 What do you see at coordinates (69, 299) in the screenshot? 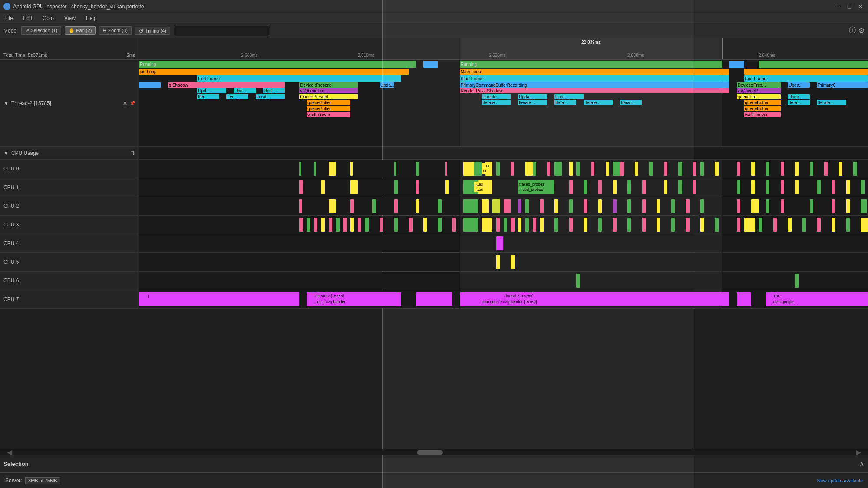
I see `cpu7-label: CPU 7` at bounding box center [69, 299].